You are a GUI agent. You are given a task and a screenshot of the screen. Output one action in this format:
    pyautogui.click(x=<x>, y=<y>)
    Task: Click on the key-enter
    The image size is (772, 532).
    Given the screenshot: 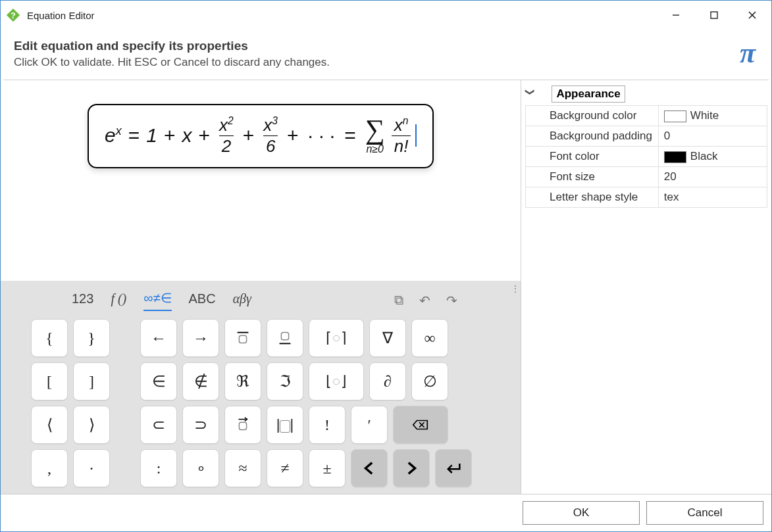 What is the action you would take?
    pyautogui.click(x=453, y=468)
    